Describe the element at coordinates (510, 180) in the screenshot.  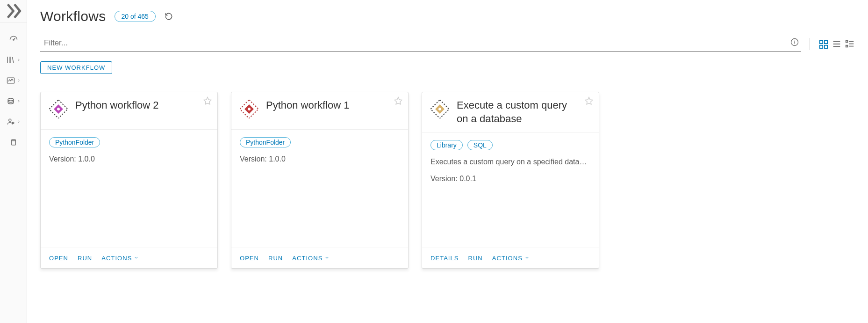
I see `workflow-card: Execute a custom query on a databaseLibr…` at that location.